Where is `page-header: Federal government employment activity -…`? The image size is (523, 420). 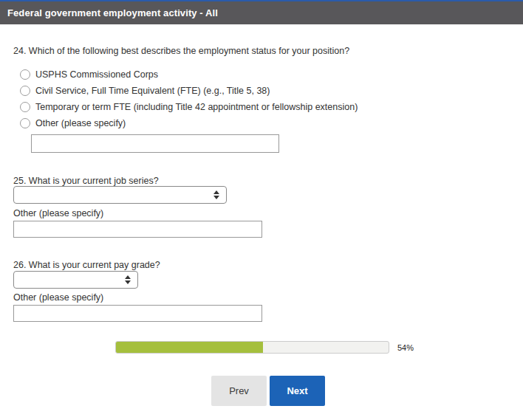
page-header: Federal government employment activity -… is located at coordinates (262, 13).